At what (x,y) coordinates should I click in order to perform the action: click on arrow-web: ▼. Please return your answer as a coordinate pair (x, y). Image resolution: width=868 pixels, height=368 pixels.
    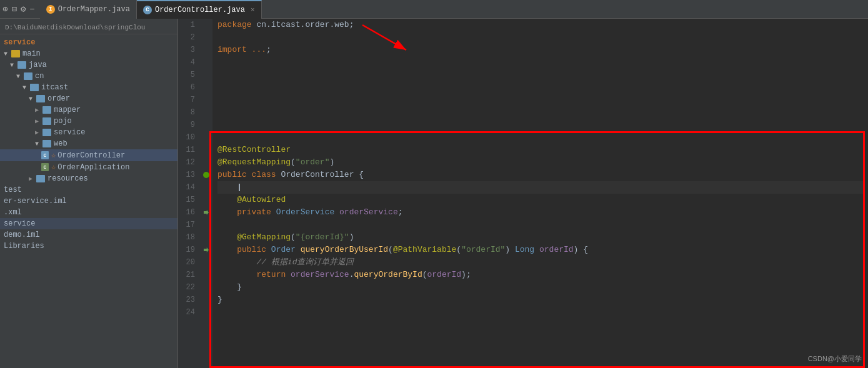
    Looking at the image, I should click on (38, 144).